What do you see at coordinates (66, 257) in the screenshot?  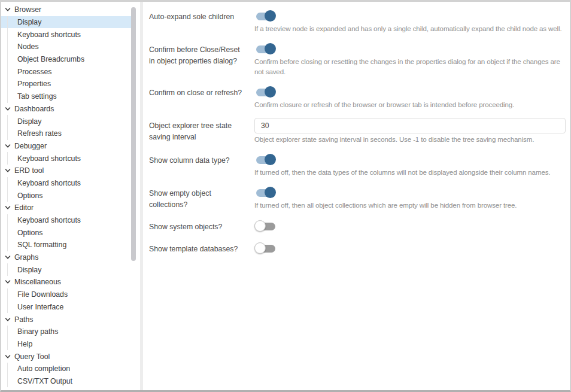 I see `sidebar-item-graphs: Graphs` at bounding box center [66, 257].